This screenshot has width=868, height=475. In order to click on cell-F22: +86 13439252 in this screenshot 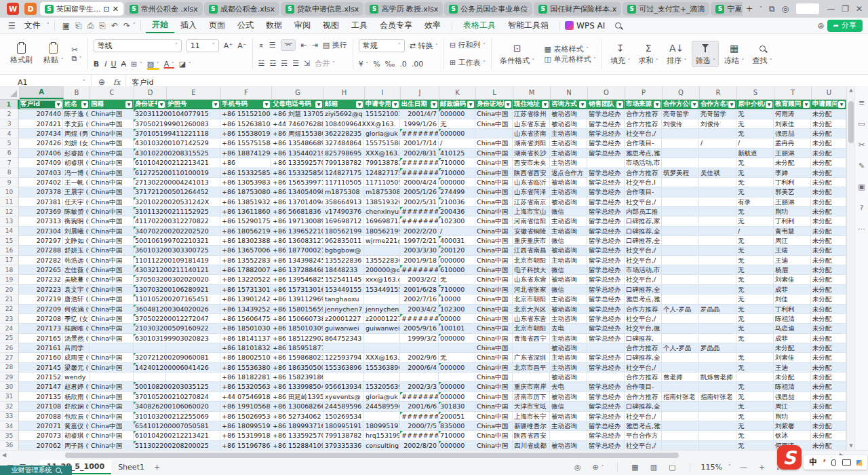, I will do `click(245, 309)`.